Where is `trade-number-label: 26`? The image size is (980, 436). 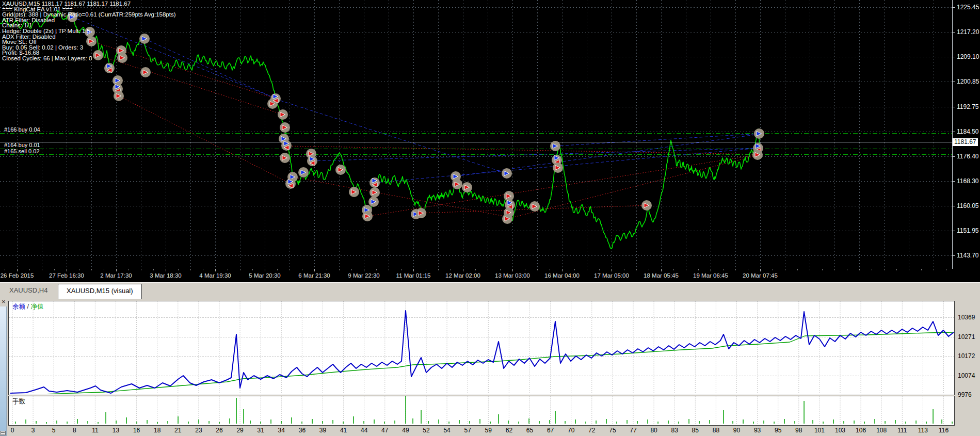
trade-number-label: 26 is located at coordinates (219, 430).